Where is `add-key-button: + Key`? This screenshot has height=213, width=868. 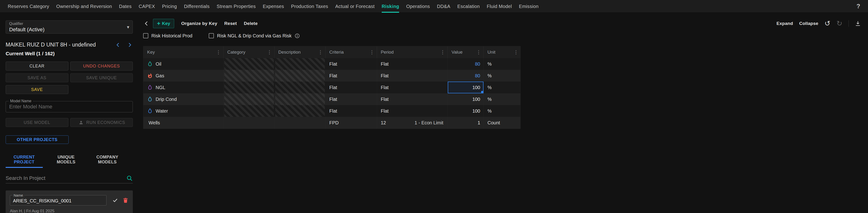 add-key-button: + Key is located at coordinates (164, 24).